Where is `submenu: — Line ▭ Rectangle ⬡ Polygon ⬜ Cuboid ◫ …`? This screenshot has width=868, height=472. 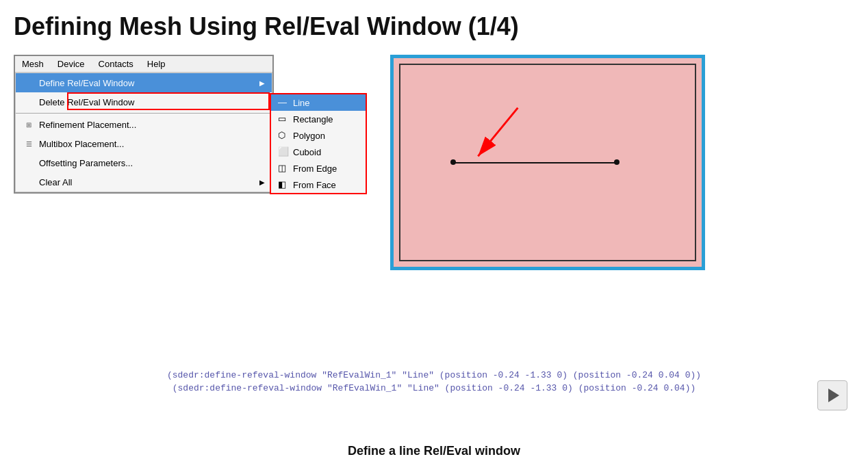
submenu: — Line ▭ Rectangle ⬡ Polygon ⬜ Cuboid ◫ … is located at coordinates (318, 144).